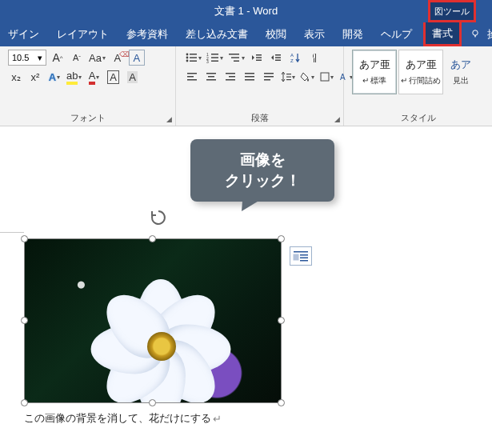 This screenshot has height=448, width=492. Describe the element at coordinates (158, 218) in the screenshot. I see `rotate-handle-icon` at that location.